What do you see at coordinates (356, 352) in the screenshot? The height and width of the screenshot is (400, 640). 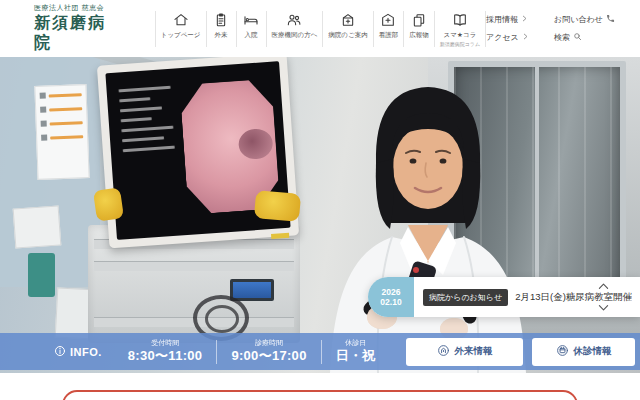 I see `info-closed-days: 休診日 日・祝` at bounding box center [356, 352].